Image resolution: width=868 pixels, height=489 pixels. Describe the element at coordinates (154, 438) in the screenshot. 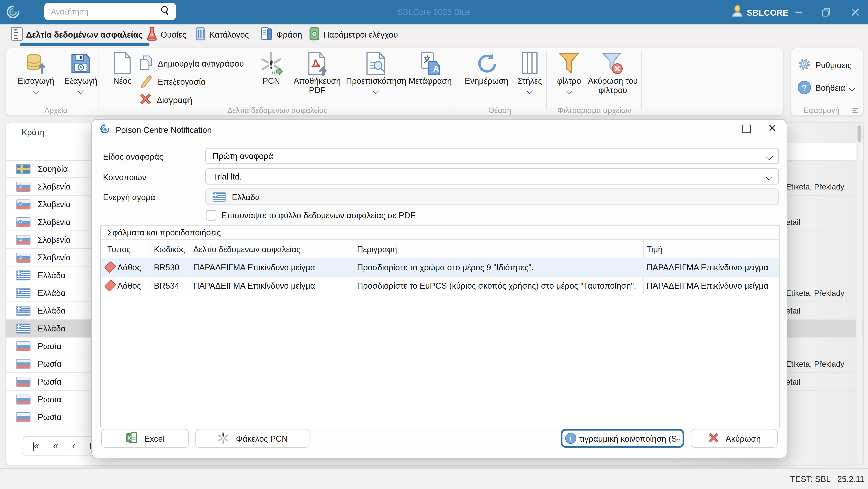

I see `excel-label: Excel` at that location.